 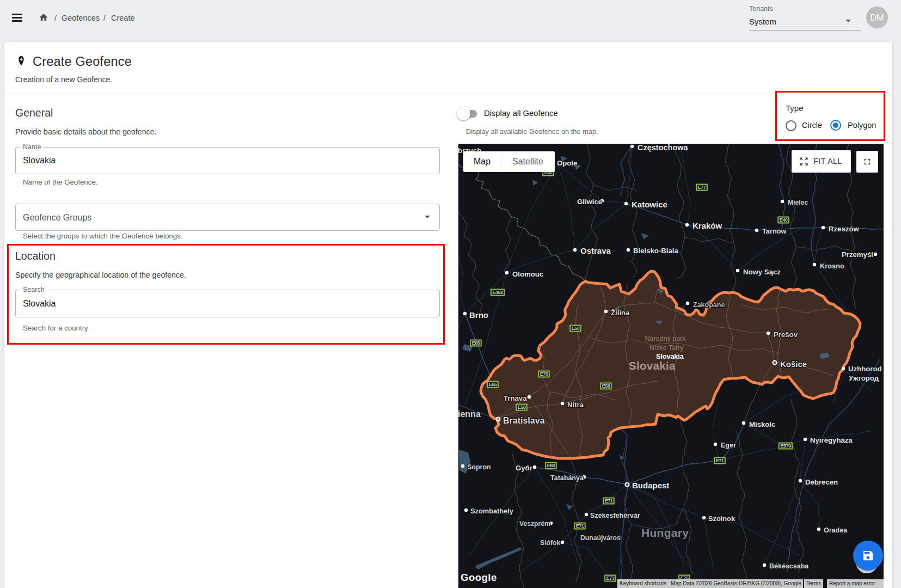 I want to click on svg-text: Krosno, so click(x=832, y=266).